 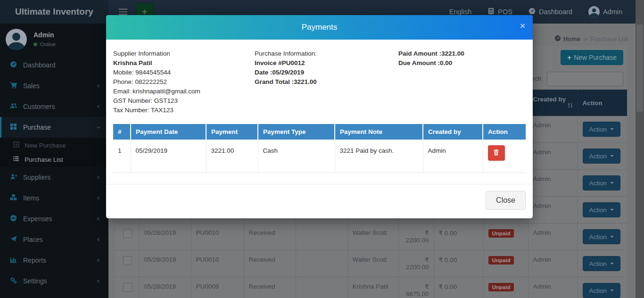 What do you see at coordinates (553, 103) in the screenshot?
I see `created-by-header: Created by` at bounding box center [553, 103].